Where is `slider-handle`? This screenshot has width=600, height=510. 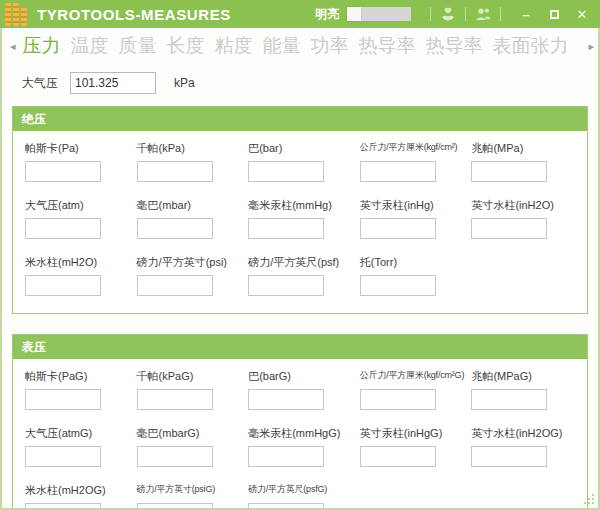
slider-handle is located at coordinates (354, 14).